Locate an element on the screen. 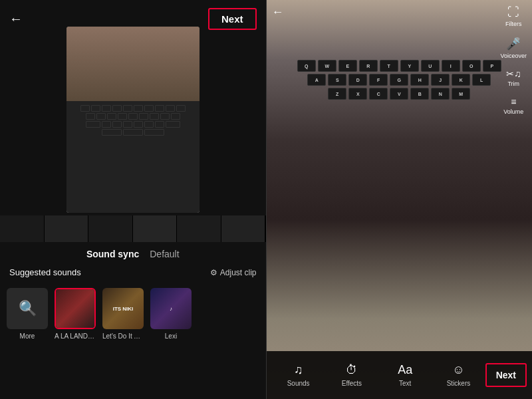 This screenshot has height=399, width=532. tool-filters: ⛶ Filters is located at coordinates (513, 16).